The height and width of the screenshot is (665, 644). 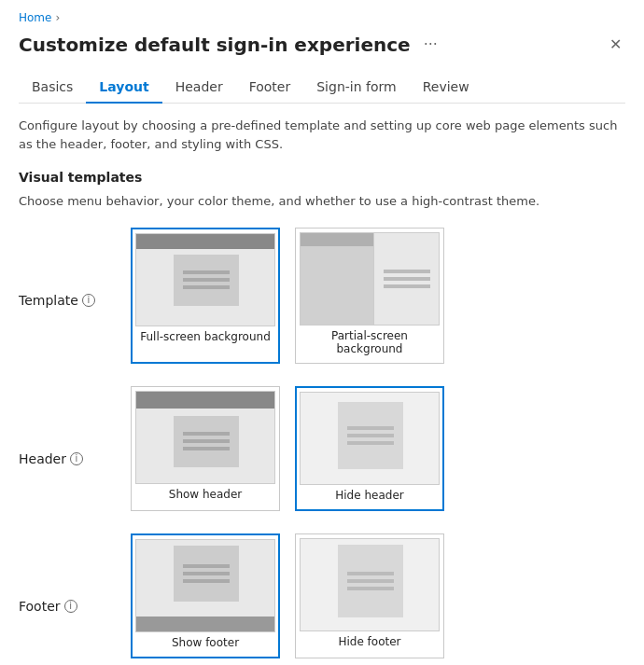 What do you see at coordinates (271, 88) in the screenshot?
I see `tab-footer: Footer` at bounding box center [271, 88].